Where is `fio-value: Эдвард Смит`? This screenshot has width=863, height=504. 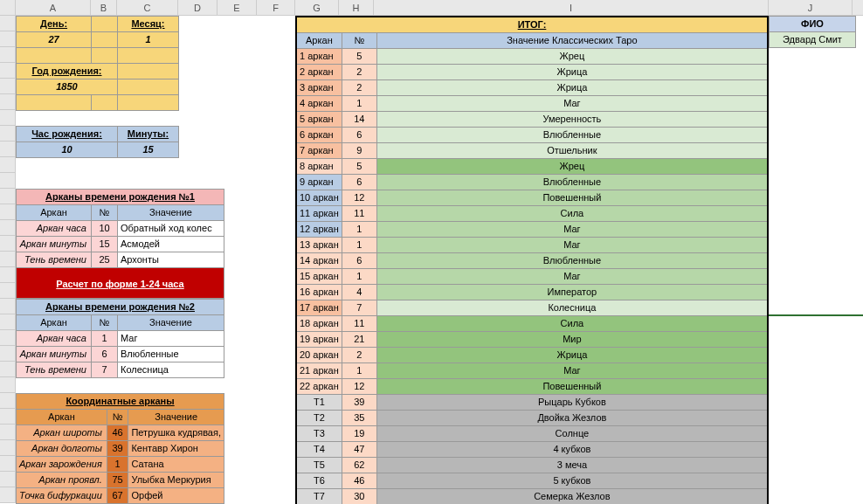
fio-value: Эдвард Смит is located at coordinates (812, 40).